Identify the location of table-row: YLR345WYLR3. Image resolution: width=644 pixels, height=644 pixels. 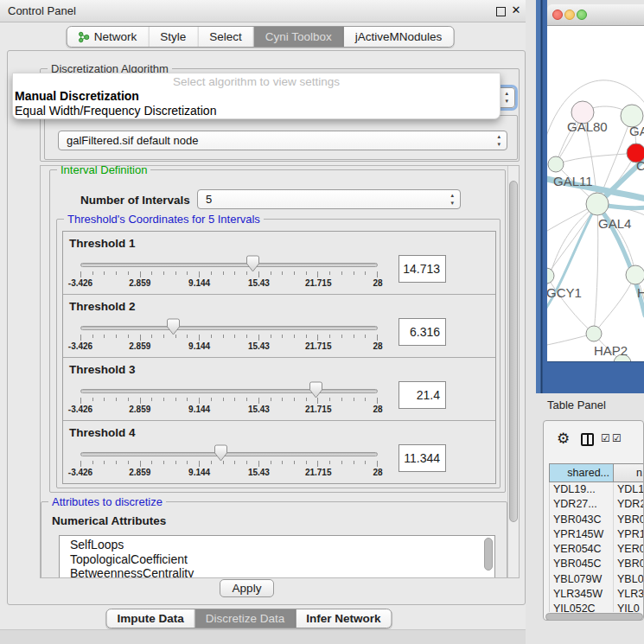
(596, 595).